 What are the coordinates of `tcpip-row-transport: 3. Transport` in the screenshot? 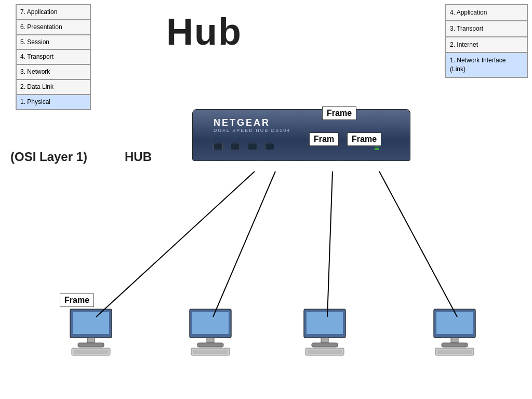 It's located at (486, 29).